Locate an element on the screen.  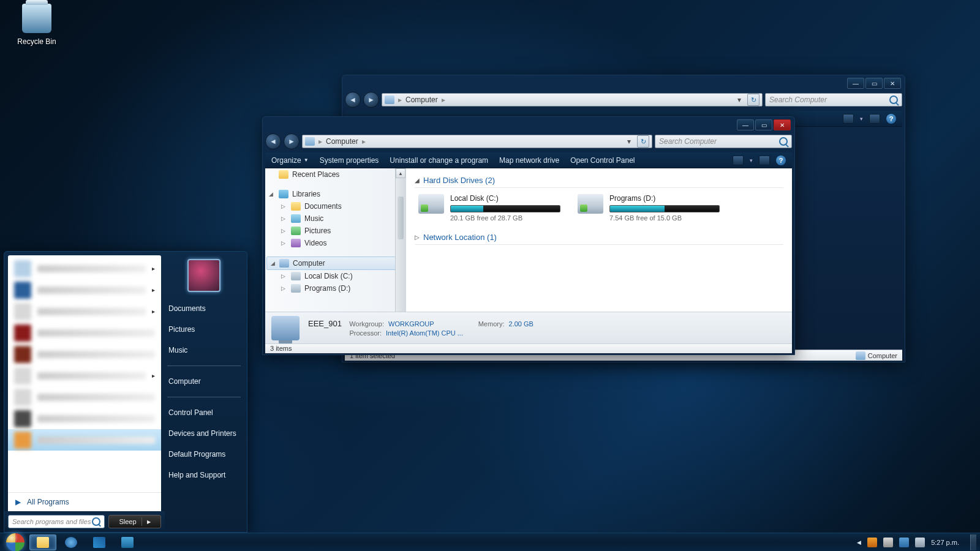
tray-expand-button: ◀ is located at coordinates (859, 542).